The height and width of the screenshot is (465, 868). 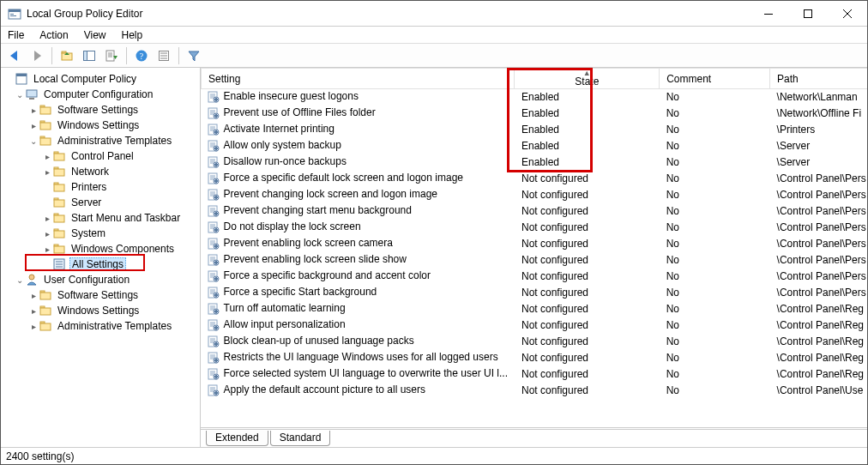 What do you see at coordinates (15, 56) in the screenshot?
I see `back-button` at bounding box center [15, 56].